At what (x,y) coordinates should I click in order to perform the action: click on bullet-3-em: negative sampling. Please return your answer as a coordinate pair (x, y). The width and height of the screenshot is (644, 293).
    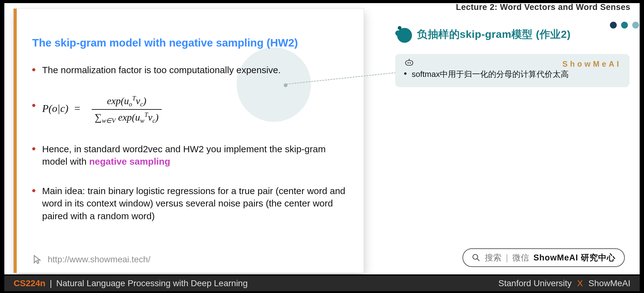
    Looking at the image, I should click on (130, 161).